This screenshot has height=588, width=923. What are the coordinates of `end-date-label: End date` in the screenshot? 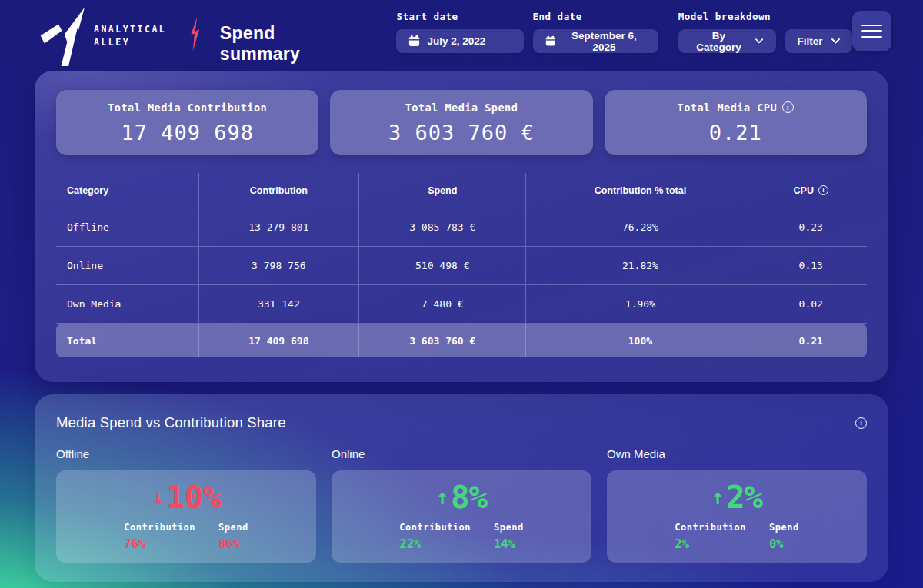 It's located at (595, 17).